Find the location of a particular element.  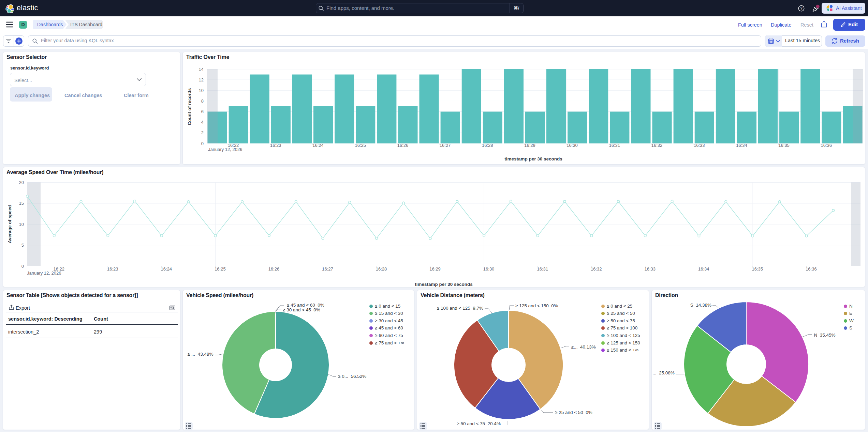

svg-text: N 35.45% is located at coordinates (825, 335).